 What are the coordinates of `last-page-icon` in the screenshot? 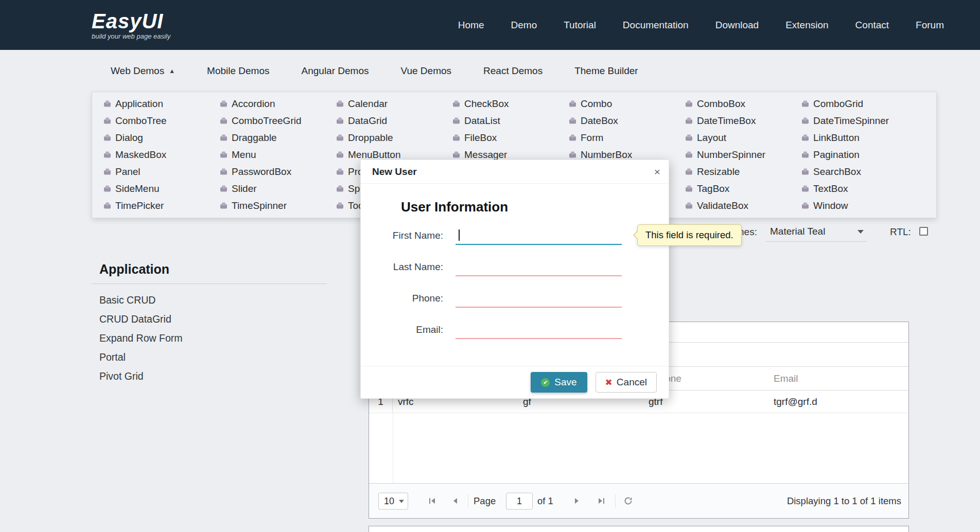 It's located at (601, 501).